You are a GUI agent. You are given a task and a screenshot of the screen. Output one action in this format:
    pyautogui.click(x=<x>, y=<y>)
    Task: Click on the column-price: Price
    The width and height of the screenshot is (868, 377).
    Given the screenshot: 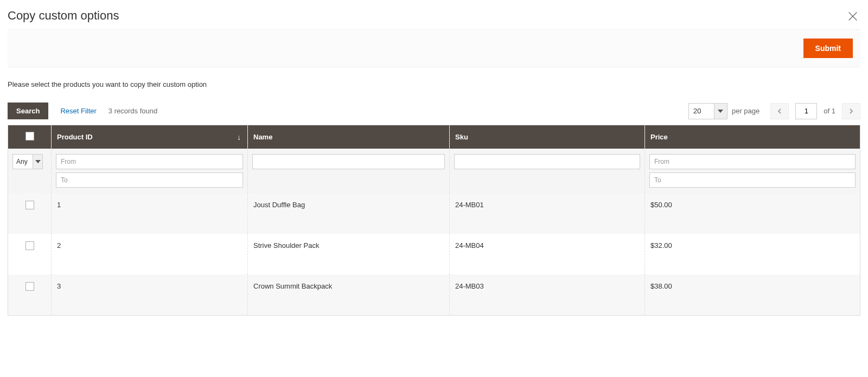 What is the action you would take?
    pyautogui.click(x=753, y=137)
    